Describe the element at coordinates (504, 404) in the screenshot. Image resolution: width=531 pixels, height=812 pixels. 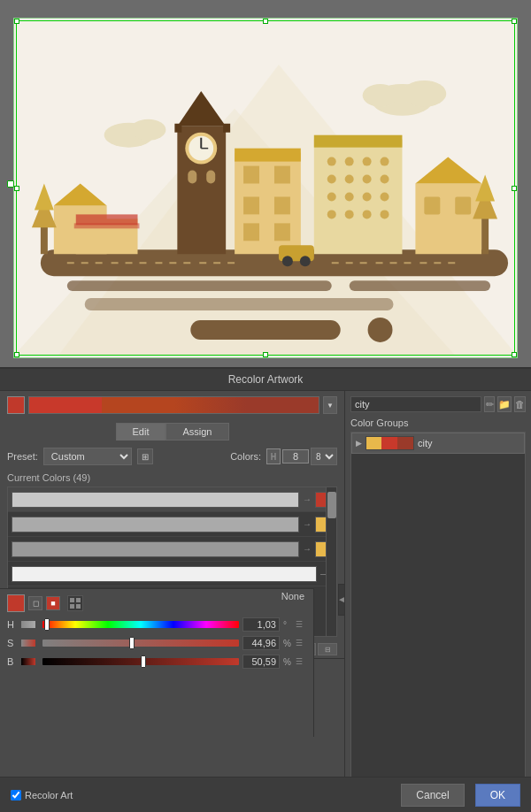
I see `folder-icon-btn: 📁` at that location.